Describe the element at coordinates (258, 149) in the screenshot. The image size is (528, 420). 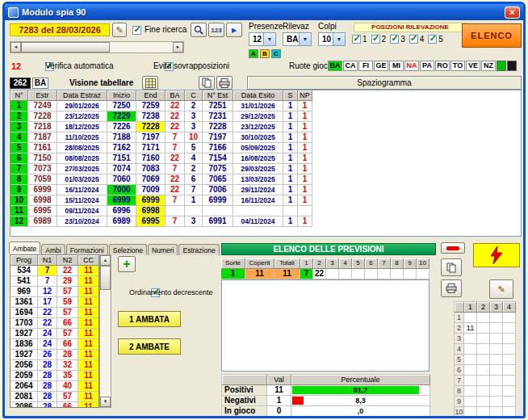
I see `main-table-cell: 05/09/2025` at that location.